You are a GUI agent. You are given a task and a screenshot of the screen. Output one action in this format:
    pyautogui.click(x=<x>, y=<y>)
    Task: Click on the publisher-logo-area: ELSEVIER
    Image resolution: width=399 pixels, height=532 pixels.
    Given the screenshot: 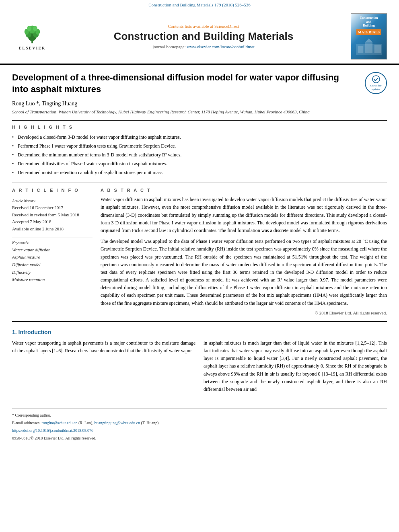 What is the action you would take?
    pyautogui.click(x=32, y=37)
    